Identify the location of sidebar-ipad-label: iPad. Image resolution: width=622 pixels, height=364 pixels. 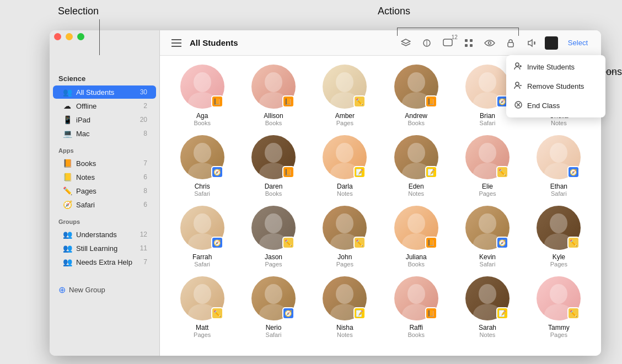
(108, 120).